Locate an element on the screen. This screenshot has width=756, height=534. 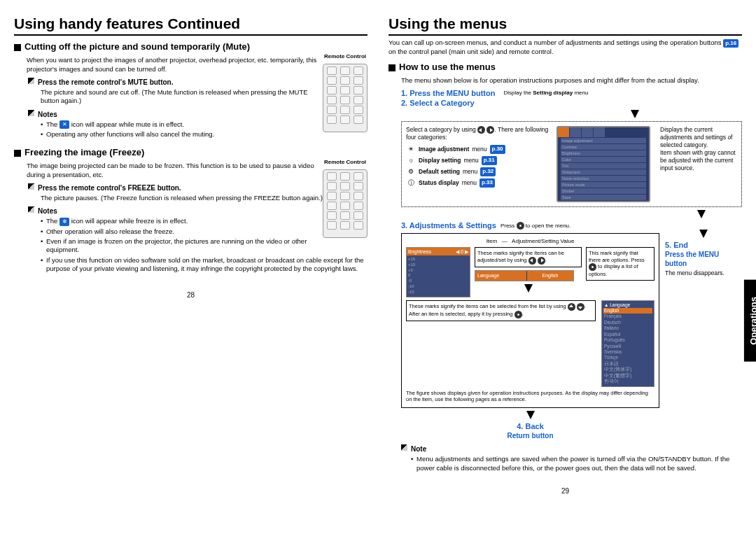
remote-label-2: Remote Control is located at coordinates (345, 162).